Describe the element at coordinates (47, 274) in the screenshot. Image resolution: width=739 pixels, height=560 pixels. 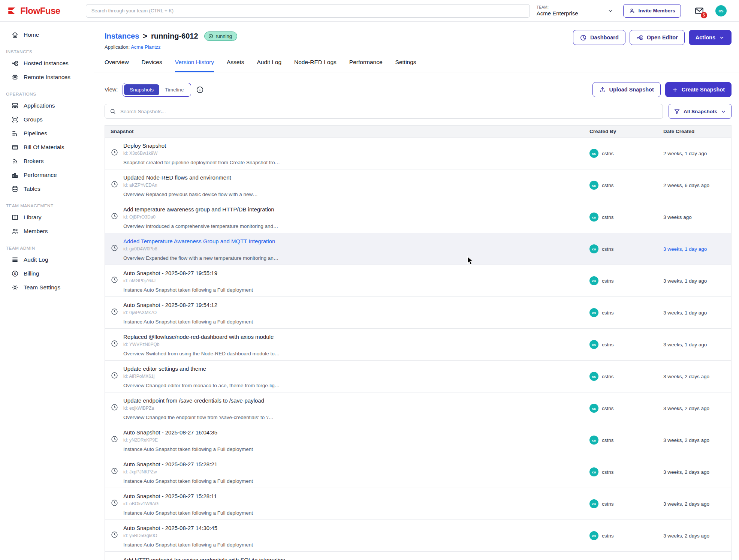
I see `sidebar-item-billing: $ Billing` at that location.